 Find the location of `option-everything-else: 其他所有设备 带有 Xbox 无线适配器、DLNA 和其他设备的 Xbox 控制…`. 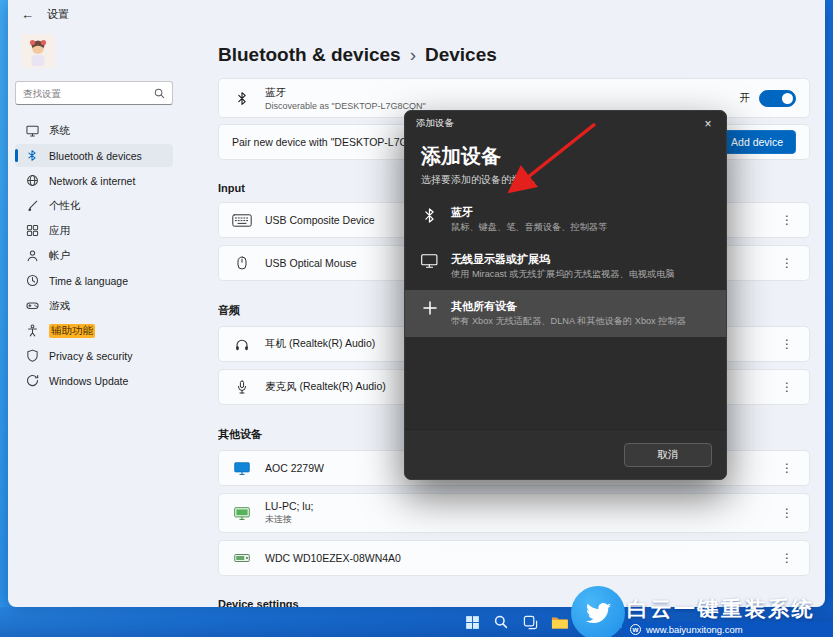

option-everything-else: 其他所有设备 带有 Xbox 无线适配器、DLNA 和其他设备的 Xbox 控制… is located at coordinates (566, 314).